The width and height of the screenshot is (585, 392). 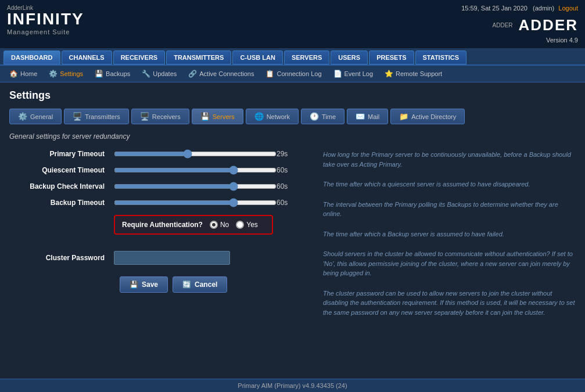 I want to click on network-tab-icon: 🌐, so click(x=259, y=116).